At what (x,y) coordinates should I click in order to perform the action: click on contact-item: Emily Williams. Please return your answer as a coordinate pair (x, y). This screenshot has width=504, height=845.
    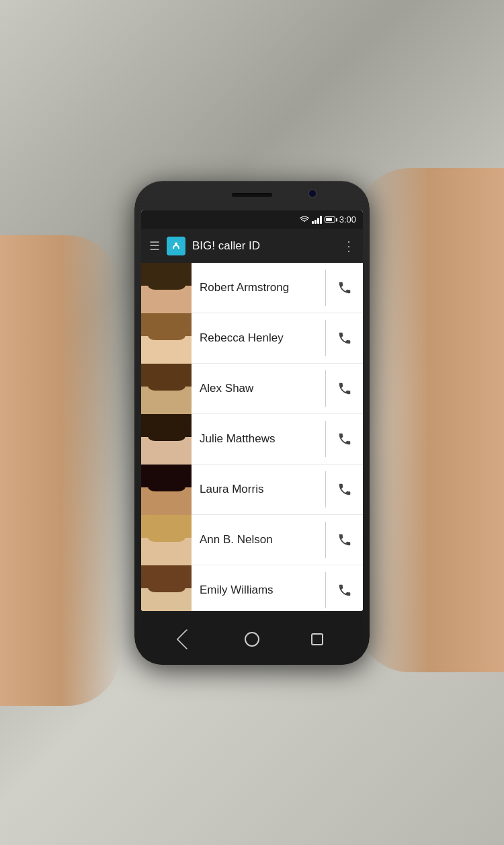
    Looking at the image, I should click on (252, 588).